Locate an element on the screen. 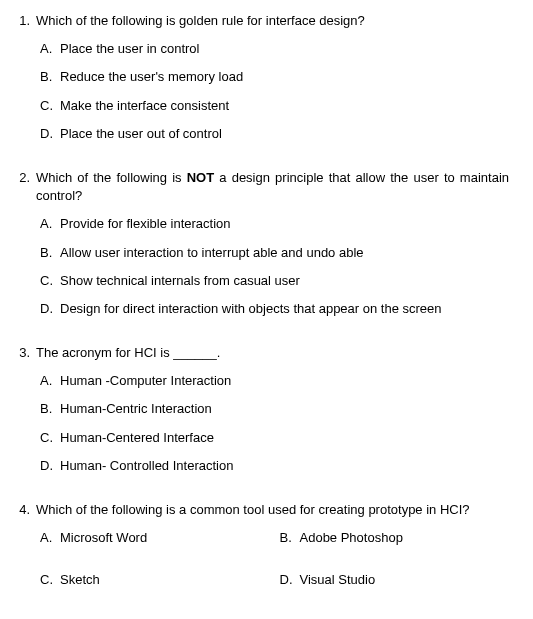 This screenshot has height=619, width=533. option: B.Adobe Photoshop is located at coordinates (395, 538).